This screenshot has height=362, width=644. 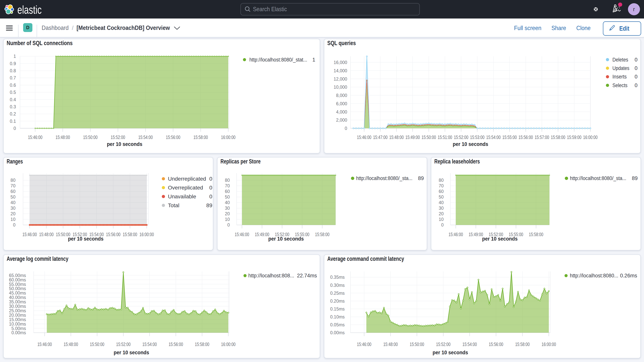 I want to click on svg-text: 20, so click(x=13, y=214).